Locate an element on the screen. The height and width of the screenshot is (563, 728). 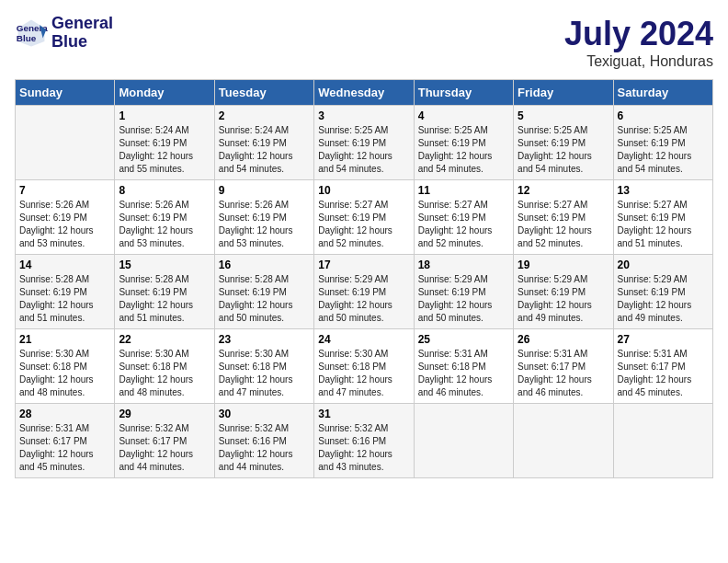
day-cell: 14Sunrise: 5:28 AMSunset: 6:19 PMDayligh… is located at coordinates (65, 293).